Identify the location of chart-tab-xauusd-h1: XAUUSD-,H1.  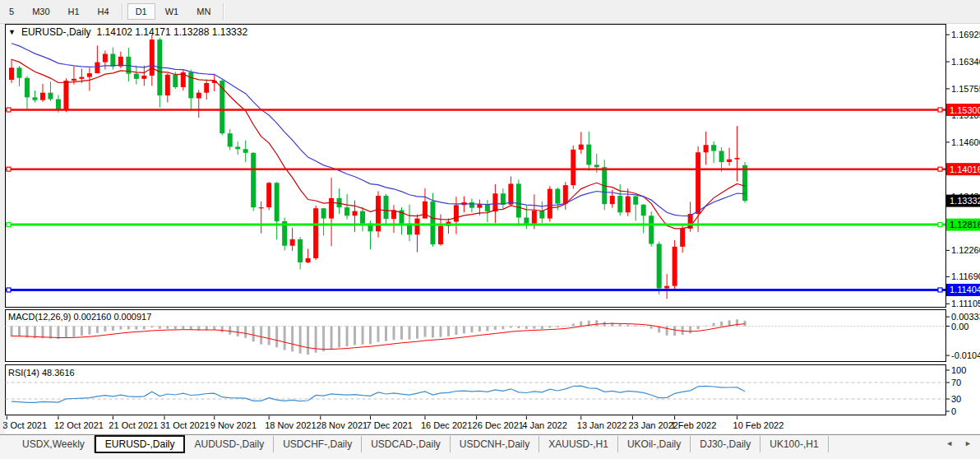
(579, 444).